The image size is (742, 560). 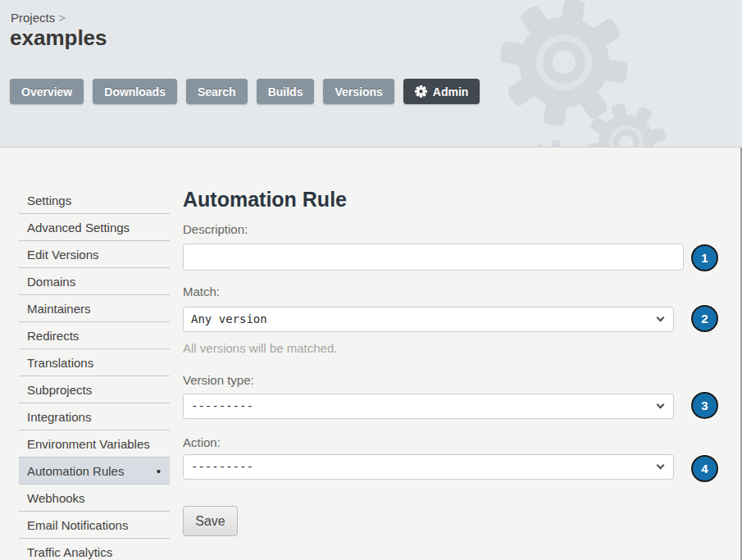 What do you see at coordinates (134, 92) in the screenshot?
I see `tab-downloads: Downloads` at bounding box center [134, 92].